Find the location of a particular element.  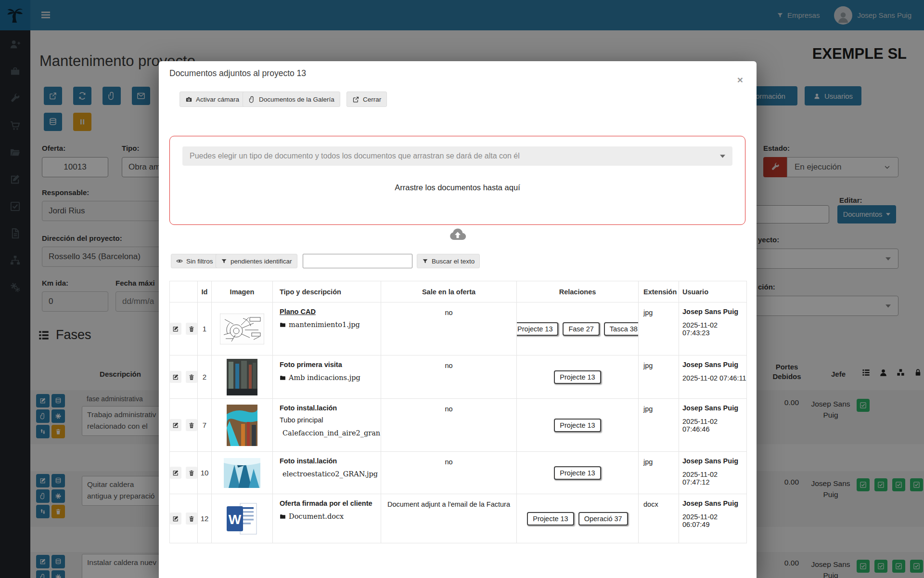

relation-button: Operació 37 is located at coordinates (603, 519).